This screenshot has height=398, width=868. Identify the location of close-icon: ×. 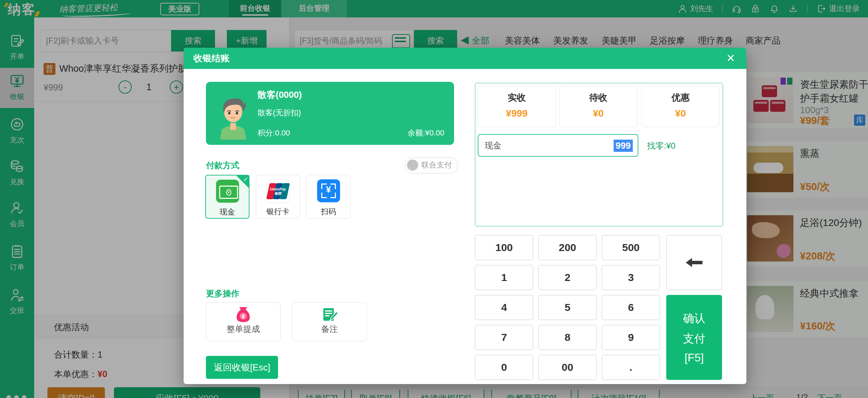
(731, 58).